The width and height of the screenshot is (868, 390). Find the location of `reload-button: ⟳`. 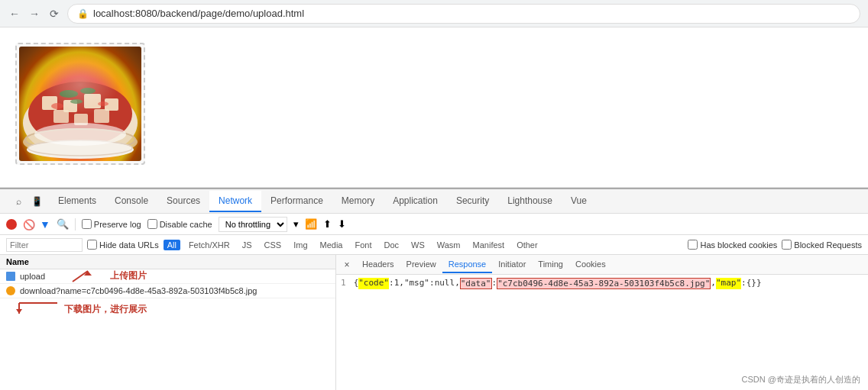

reload-button: ⟳ is located at coordinates (54, 14).